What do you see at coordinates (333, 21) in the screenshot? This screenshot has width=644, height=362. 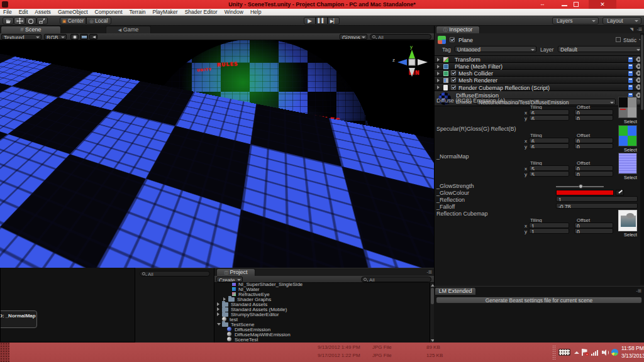 I see `step-button: ▶▏` at bounding box center [333, 21].